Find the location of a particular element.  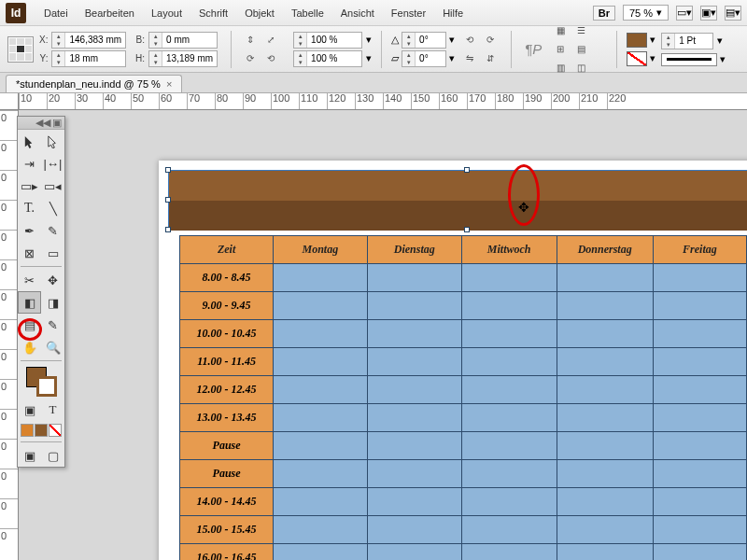

stroke-weight-field: ▴▾1 Pt is located at coordinates (687, 41).